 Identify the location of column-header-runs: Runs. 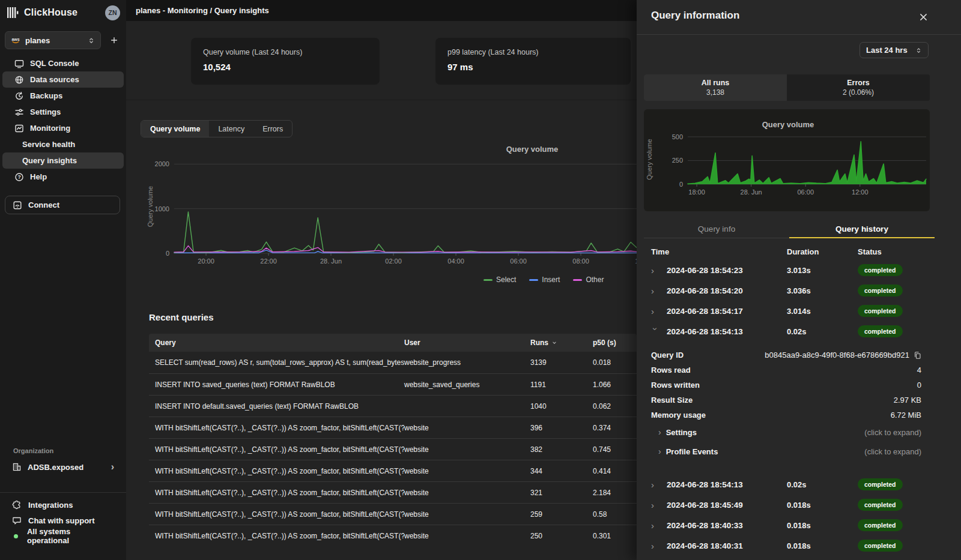
(562, 343).